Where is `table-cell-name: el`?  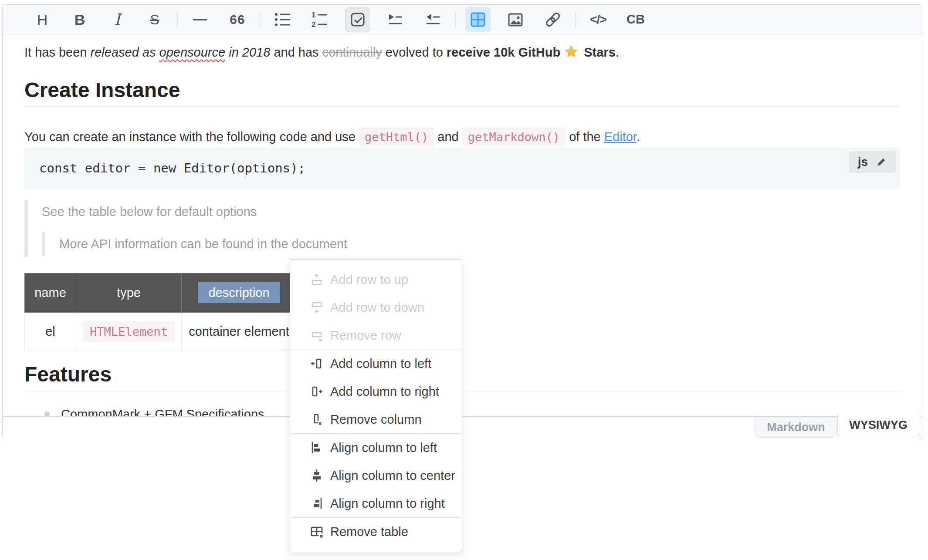 table-cell-name: el is located at coordinates (51, 332).